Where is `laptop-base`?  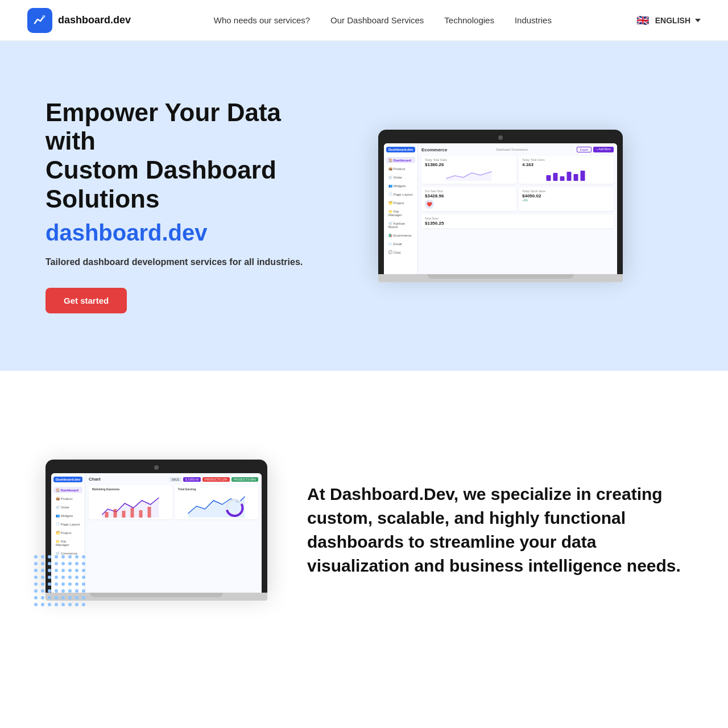
laptop-base is located at coordinates (500, 278).